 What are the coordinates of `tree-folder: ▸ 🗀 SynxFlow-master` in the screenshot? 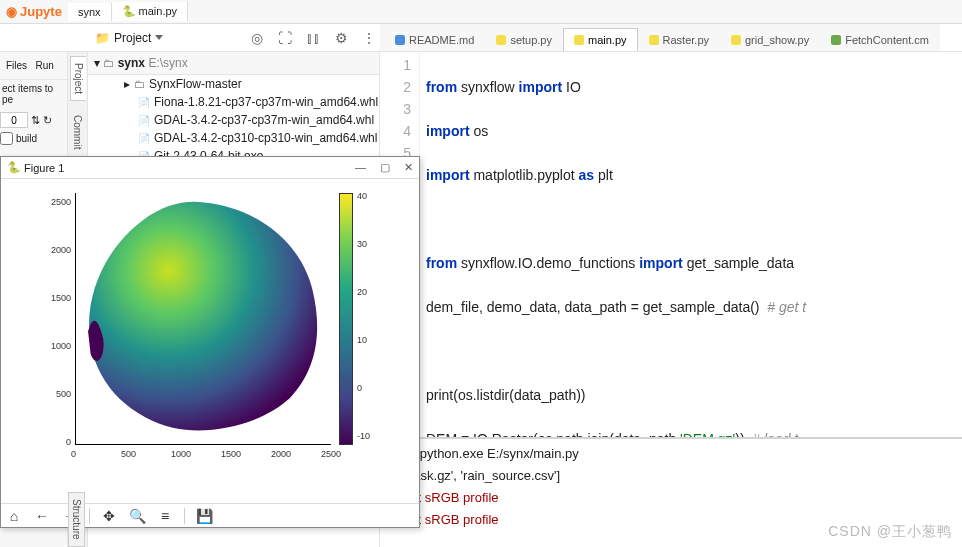 It's located at (234, 84).